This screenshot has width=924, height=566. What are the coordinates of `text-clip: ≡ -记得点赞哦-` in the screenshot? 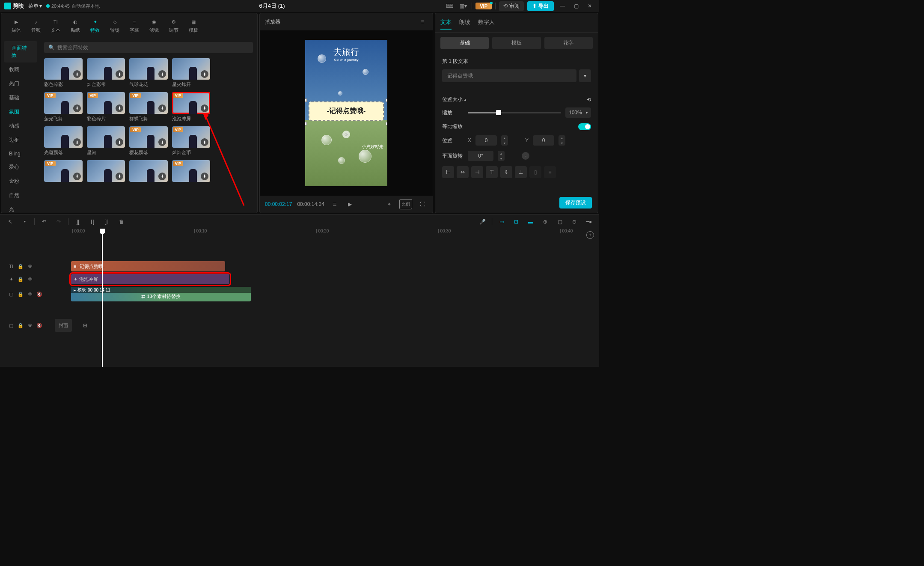 It's located at (148, 266).